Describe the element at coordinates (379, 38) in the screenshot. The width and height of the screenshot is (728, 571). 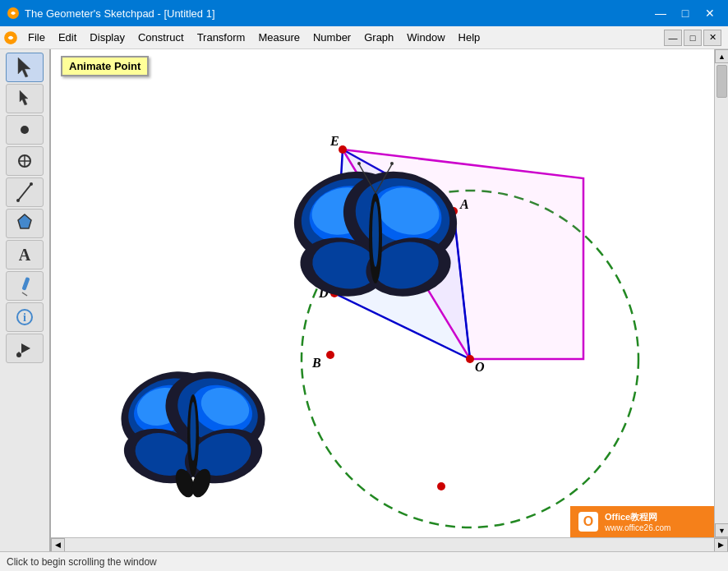
I see `menu-graph: Graph` at that location.